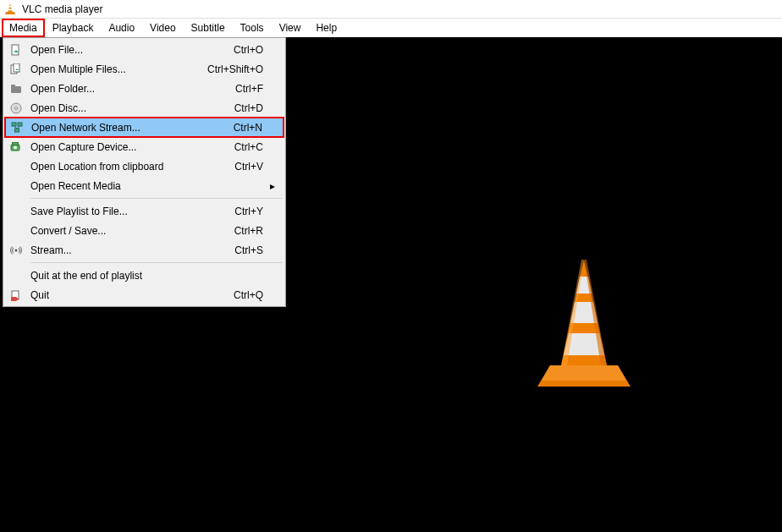  What do you see at coordinates (144, 230) in the screenshot?
I see `menu-convert-save: Convert / Save... Ctrl+R` at bounding box center [144, 230].